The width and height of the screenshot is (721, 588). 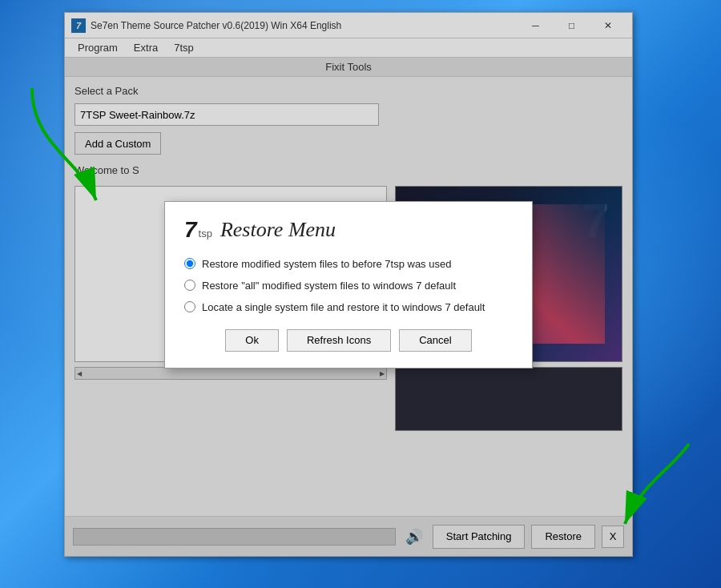 I want to click on modal-title-text: Restore Menu, so click(x=278, y=230).